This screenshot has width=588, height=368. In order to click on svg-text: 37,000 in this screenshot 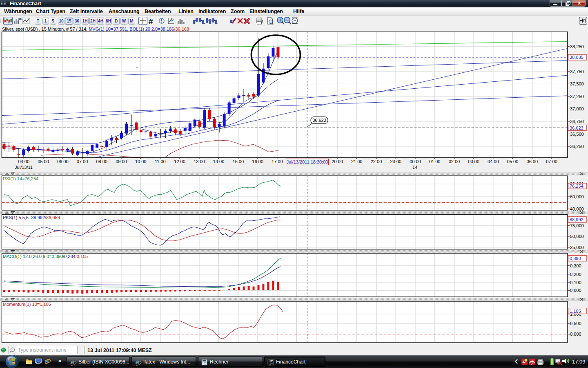, I will do `click(577, 109)`.